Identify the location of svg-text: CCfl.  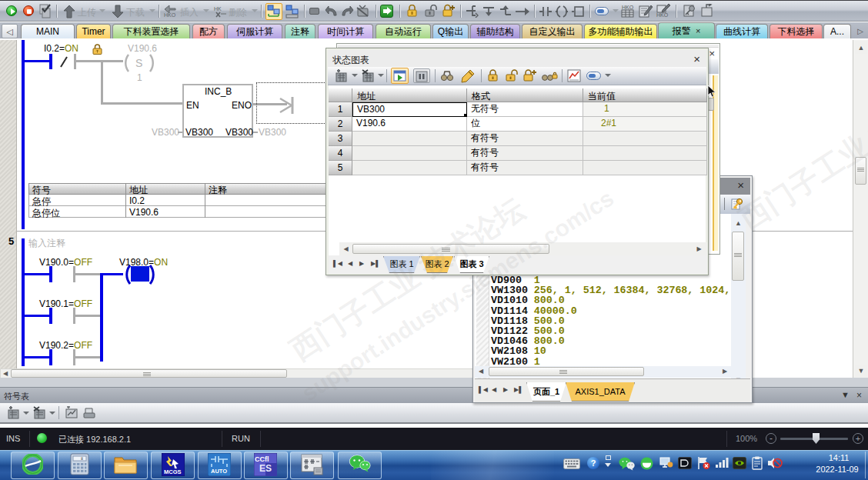
(262, 459).